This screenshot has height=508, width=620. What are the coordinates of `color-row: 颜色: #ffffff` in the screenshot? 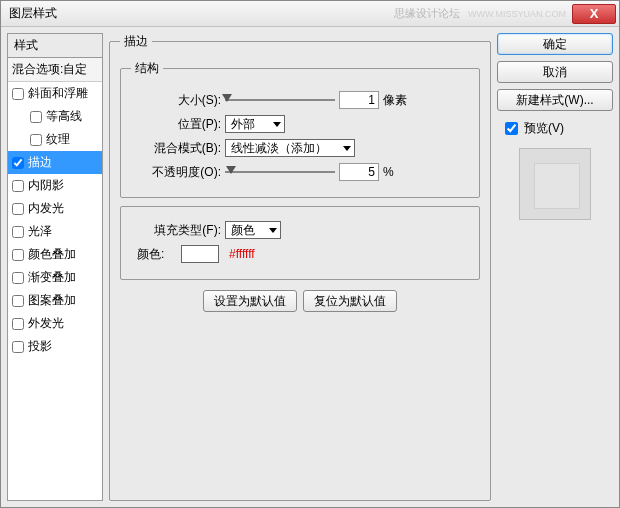 It's located at (300, 254).